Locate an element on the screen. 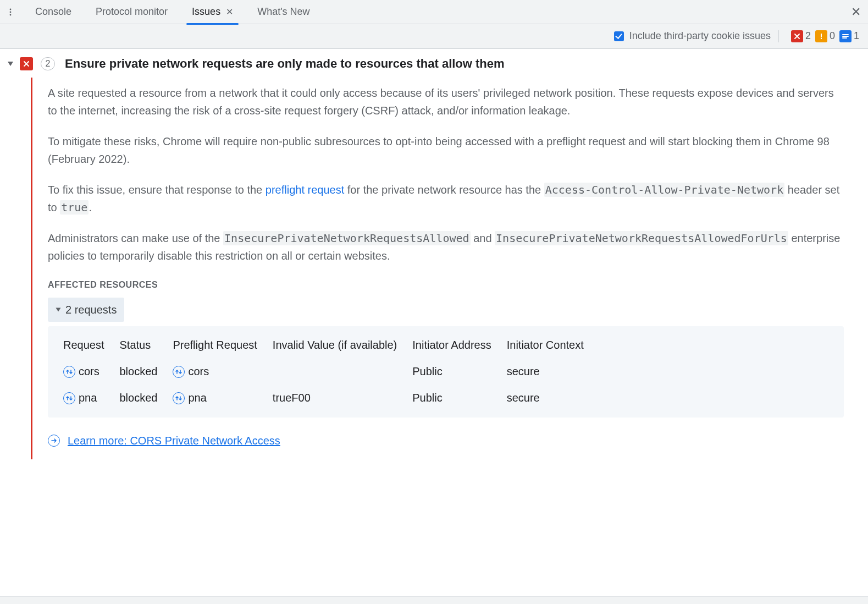 The width and height of the screenshot is (868, 604). requests-group-label: 2 requests is located at coordinates (91, 310).